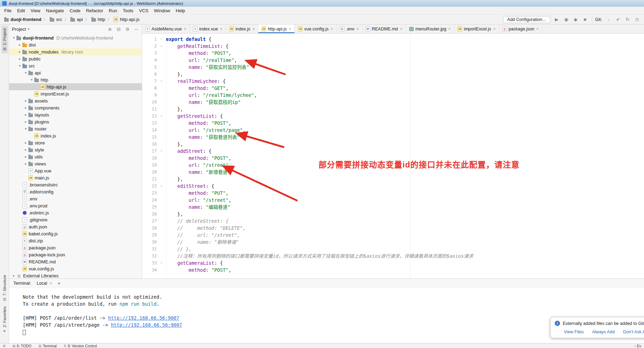 The width and height of the screenshot is (644, 348). What do you see at coordinates (76, 192) in the screenshot?
I see `tree-item-.editorconfig: ⚙.editorconfig` at bounding box center [76, 192].